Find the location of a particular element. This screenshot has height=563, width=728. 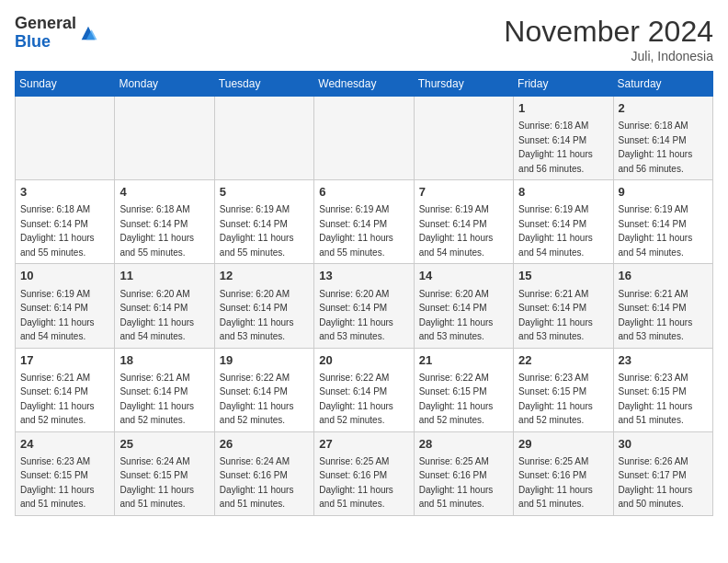

day-cell-13: 13Sunrise: 6:20 AM Sunset: 6:14 PM Dayli… is located at coordinates (364, 305).